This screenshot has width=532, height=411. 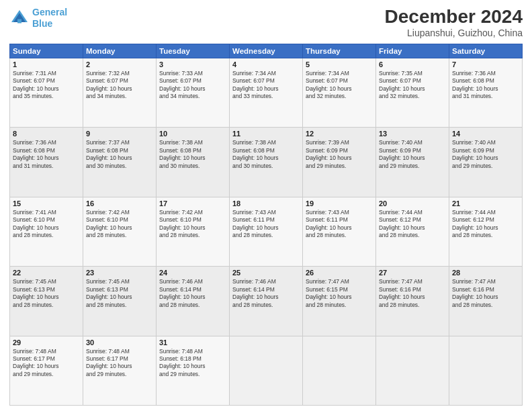 What do you see at coordinates (193, 85) in the screenshot?
I see `cell-info: Sunrise: 7:33 AMSunset: 6:07 PMDaylight:…` at bounding box center [193, 85].